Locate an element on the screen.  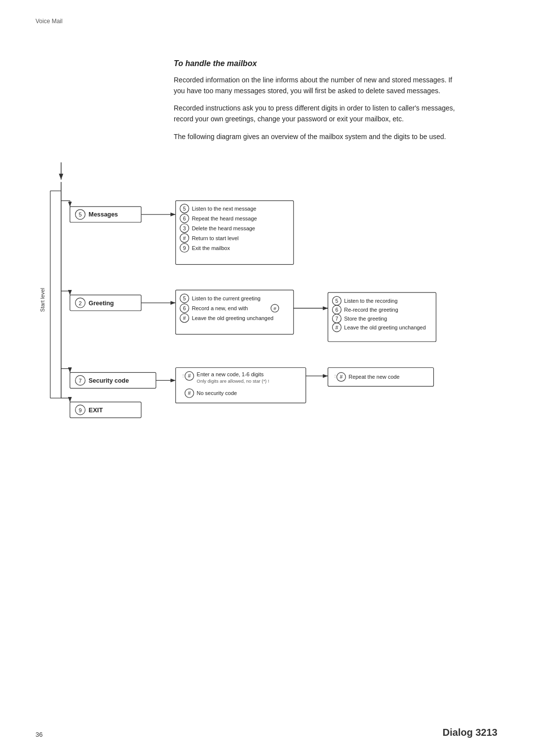
svg-text: Repeat the heard message is located at coordinates (225, 218).